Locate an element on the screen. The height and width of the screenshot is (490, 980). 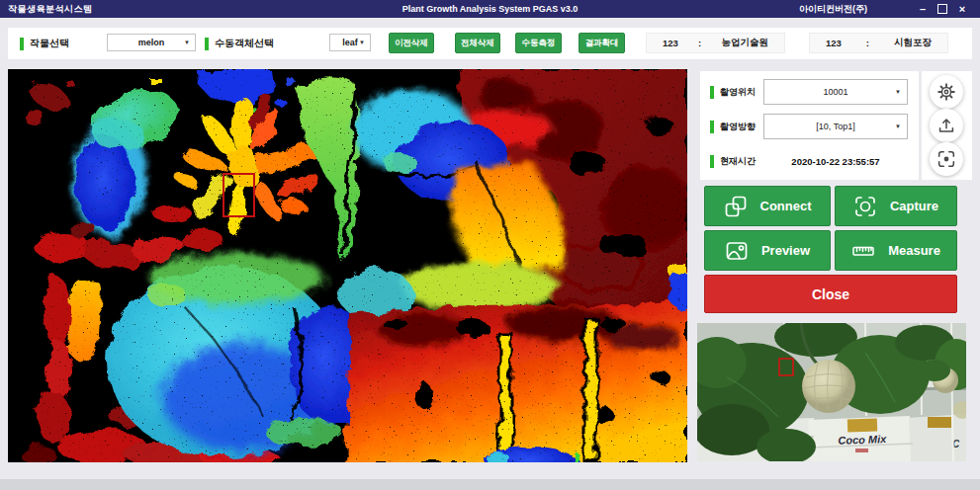
delete-all-button: 전체삭제 is located at coordinates (478, 43).